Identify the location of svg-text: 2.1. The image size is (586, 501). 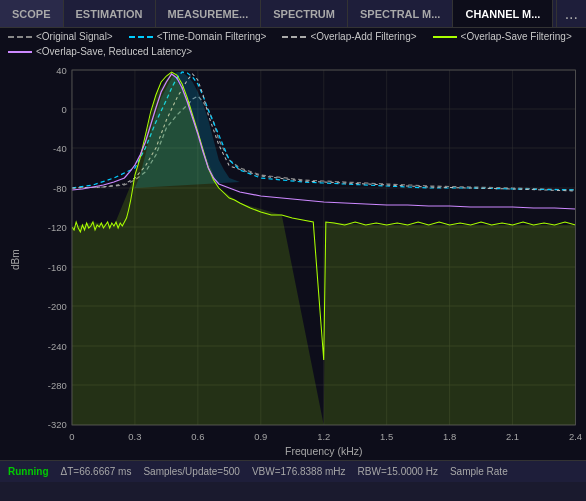
(512, 437).